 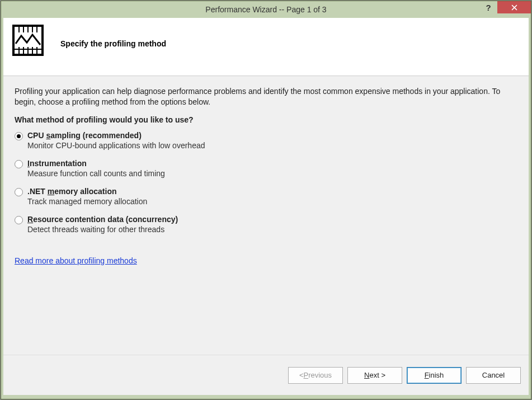 I want to click on option-label: CPU sampling (recommended), so click(x=116, y=135).